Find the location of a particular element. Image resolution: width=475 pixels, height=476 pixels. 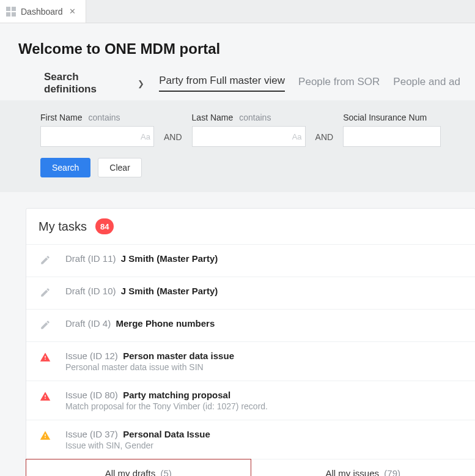

footer-label: All my drafts is located at coordinates (131, 472).